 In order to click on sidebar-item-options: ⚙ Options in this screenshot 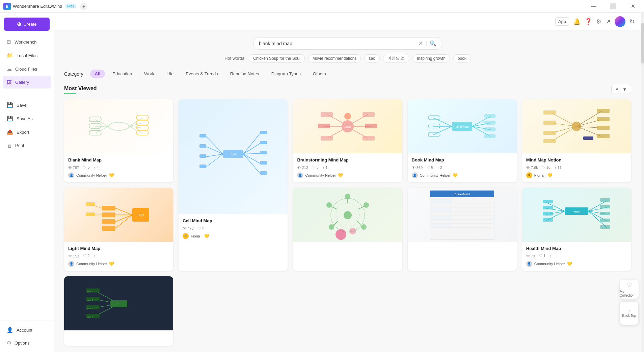, I will do `click(27, 343)`.